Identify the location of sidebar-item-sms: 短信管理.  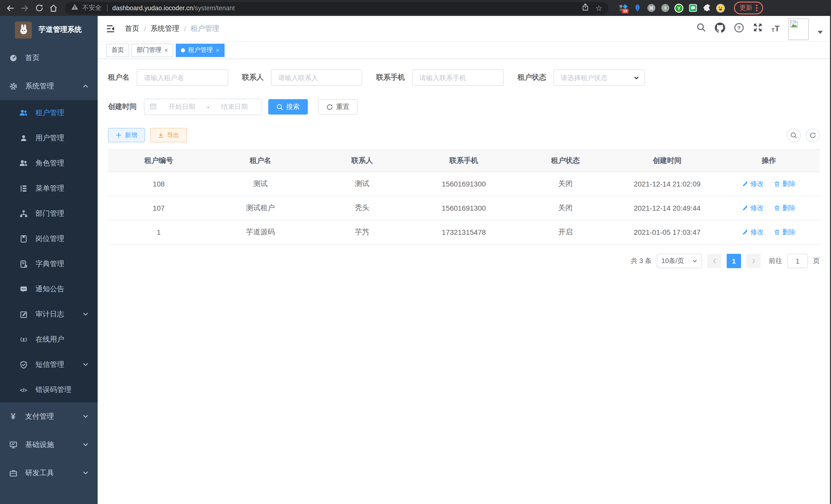
(49, 365).